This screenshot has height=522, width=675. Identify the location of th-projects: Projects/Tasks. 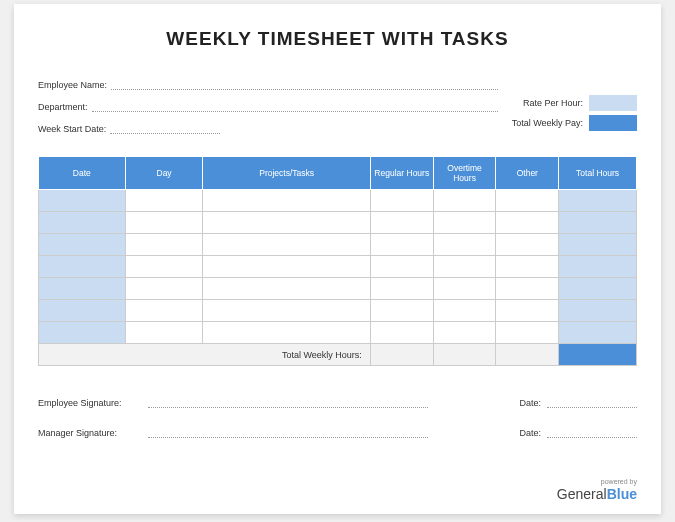
(286, 174).